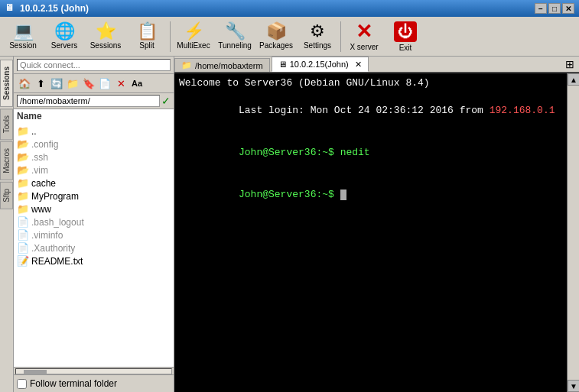  Describe the element at coordinates (166, 101) in the screenshot. I see `address-confirm-icon: ✓` at that location.